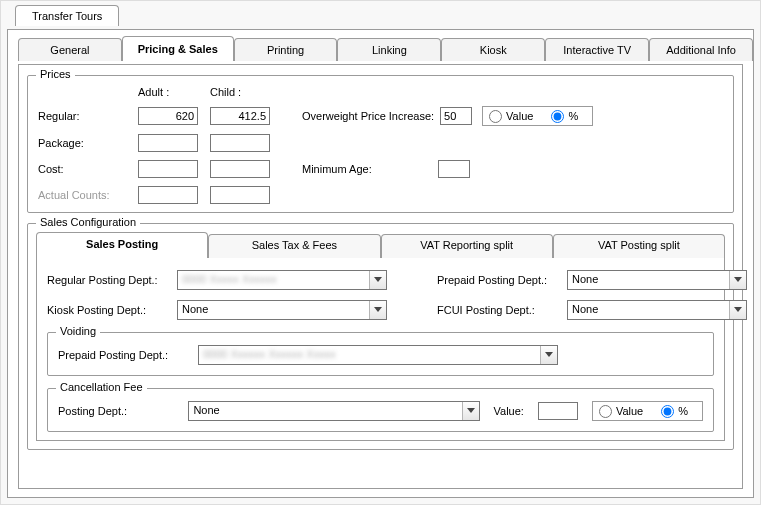  Describe the element at coordinates (88, 195) in the screenshot. I see `actual-counts-label: Actual Counts:` at that location.